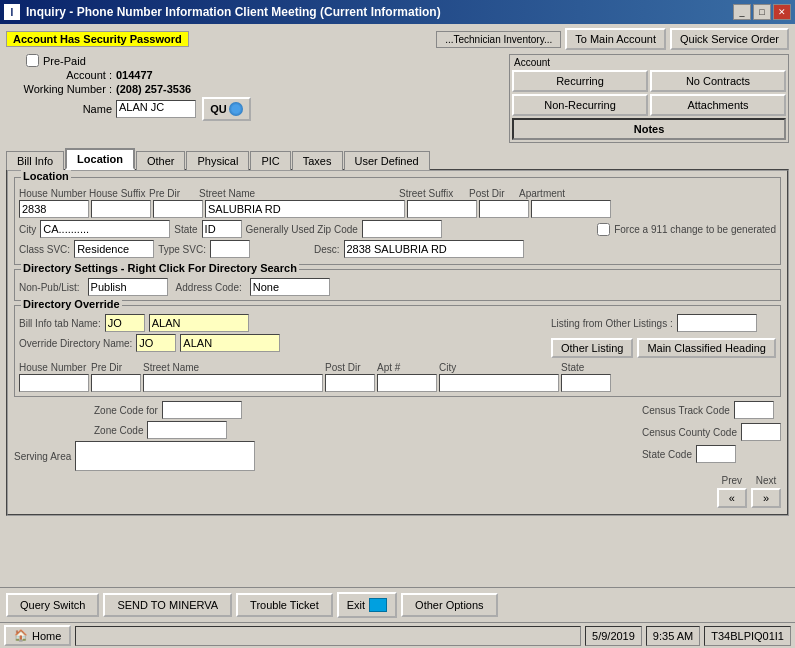 The width and height of the screenshot is (795, 648). Describe the element at coordinates (592, 348) in the screenshot. I see `other-listing-button: Other Listing` at that location.